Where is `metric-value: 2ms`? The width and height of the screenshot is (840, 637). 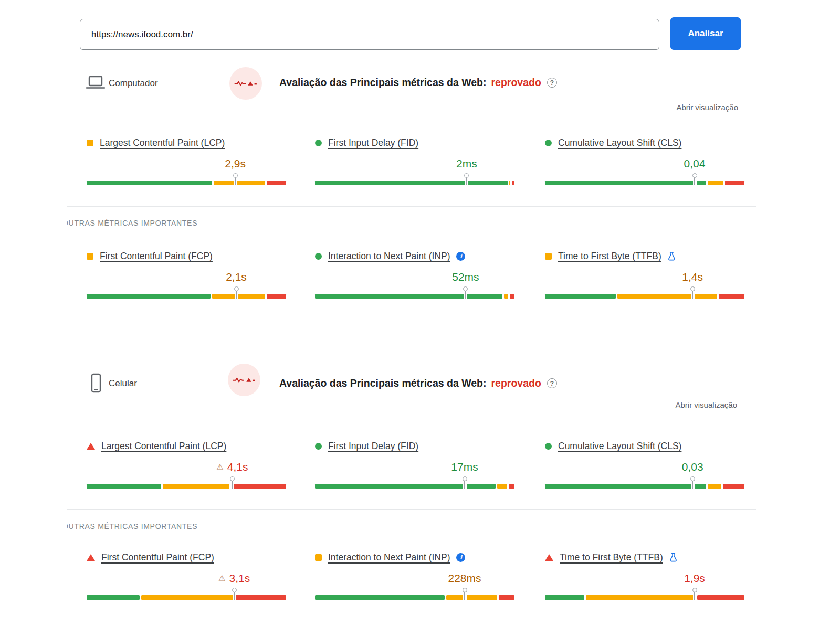
metric-value: 2ms is located at coordinates (467, 164).